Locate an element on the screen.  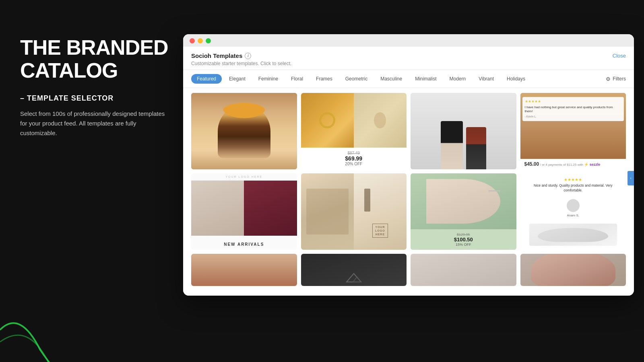
tab-holidays: Holidays is located at coordinates (516, 79).